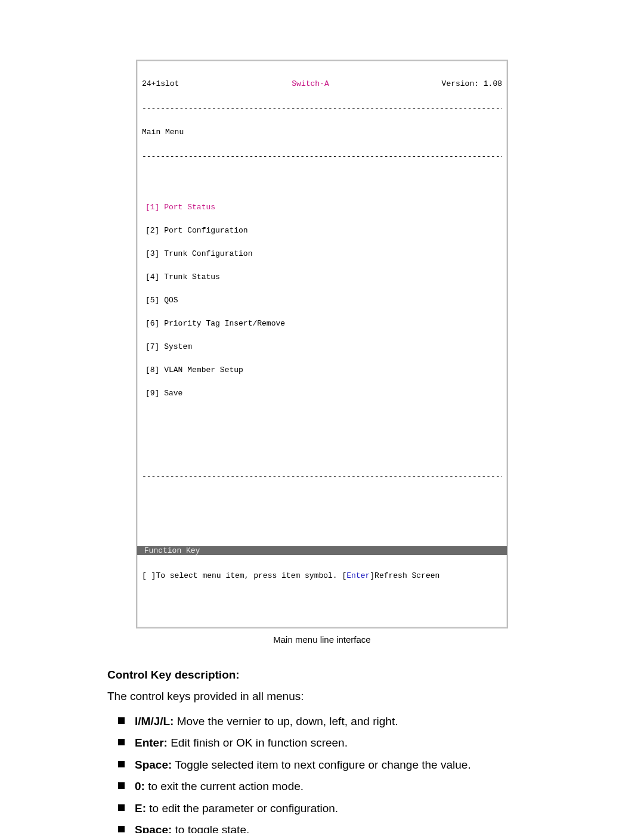 The width and height of the screenshot is (644, 833). What do you see at coordinates (472, 83) in the screenshot?
I see `version-label: Version: 1.08` at bounding box center [472, 83].